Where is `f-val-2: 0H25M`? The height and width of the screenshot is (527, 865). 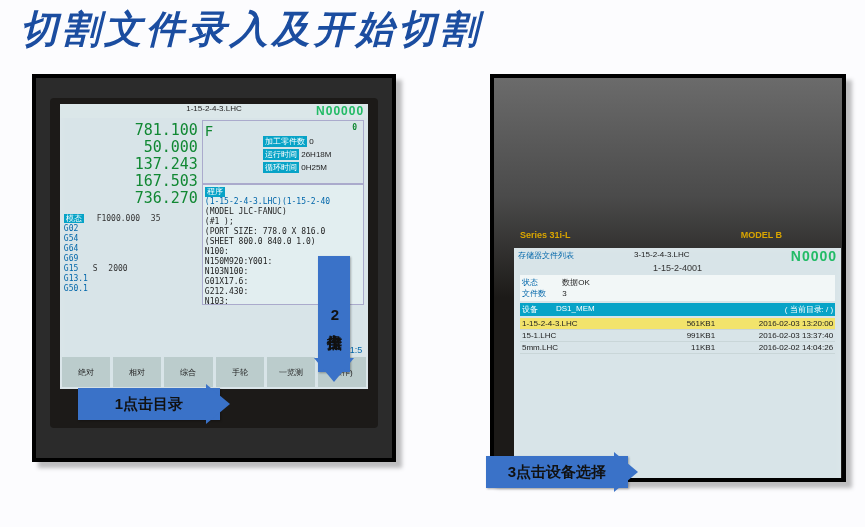
f-val-2: 0H25M is located at coordinates (314, 168).